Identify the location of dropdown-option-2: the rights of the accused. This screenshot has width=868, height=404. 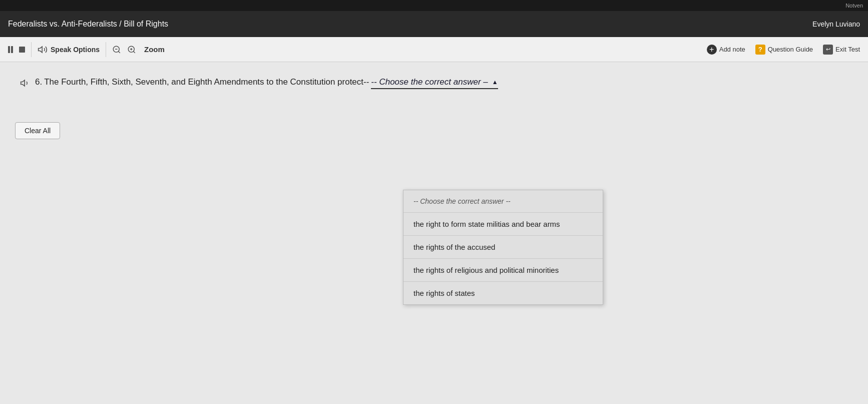
(503, 247).